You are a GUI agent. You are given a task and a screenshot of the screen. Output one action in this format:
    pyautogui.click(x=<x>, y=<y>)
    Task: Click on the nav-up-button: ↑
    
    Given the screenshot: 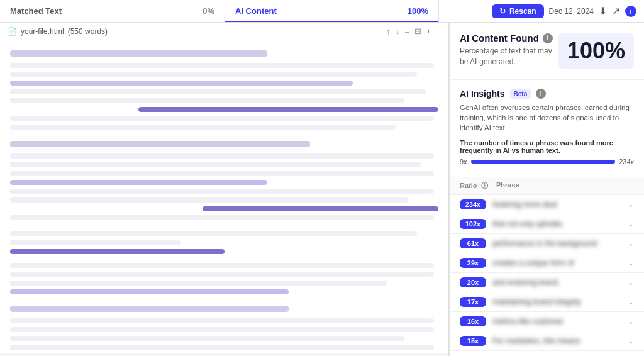 What is the action you would take?
    pyautogui.click(x=389, y=31)
    